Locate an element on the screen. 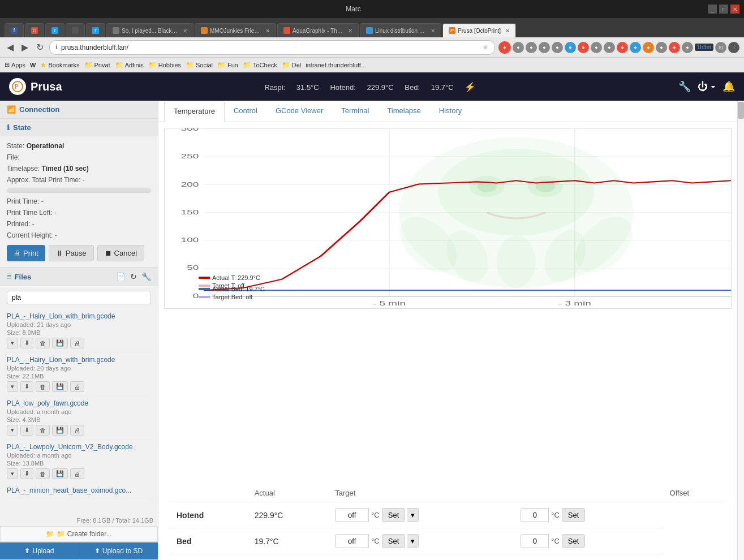  file-download-btn-4: ⬇ is located at coordinates (27, 474).